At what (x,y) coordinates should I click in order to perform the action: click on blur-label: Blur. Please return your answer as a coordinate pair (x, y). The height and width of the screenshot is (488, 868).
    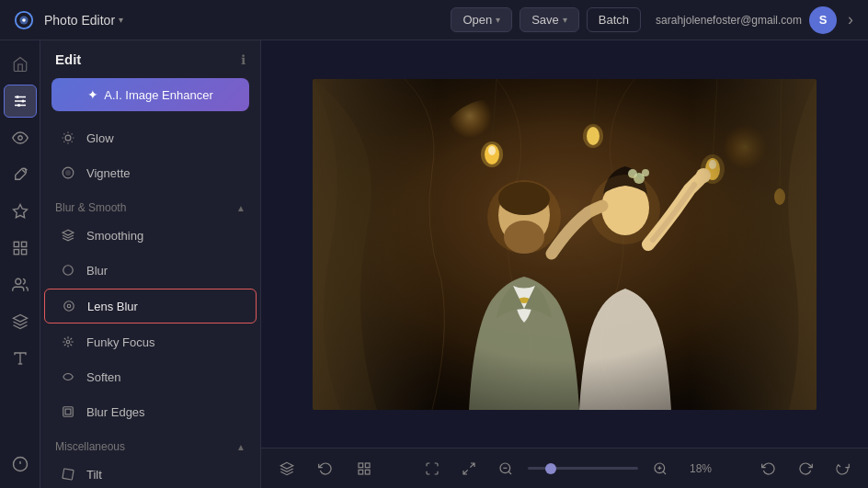
    Looking at the image, I should click on (97, 270).